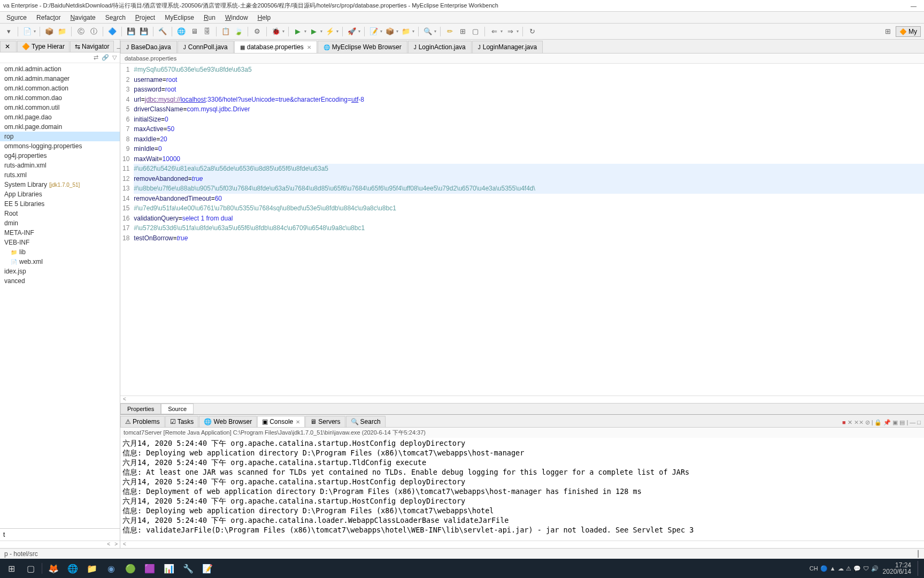  What do you see at coordinates (406, 32) in the screenshot?
I see `new-folder-icon: 📁` at bounding box center [406, 32].